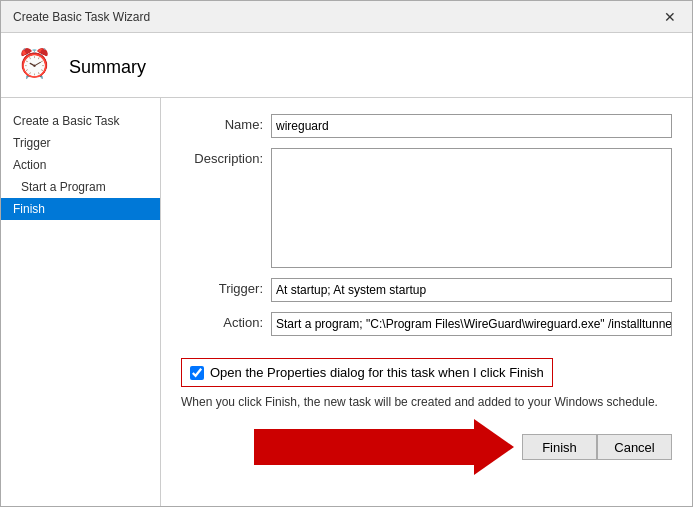  Describe the element at coordinates (426, 290) in the screenshot. I see `trigger-row: Trigger: At startup; At system startup` at that location.